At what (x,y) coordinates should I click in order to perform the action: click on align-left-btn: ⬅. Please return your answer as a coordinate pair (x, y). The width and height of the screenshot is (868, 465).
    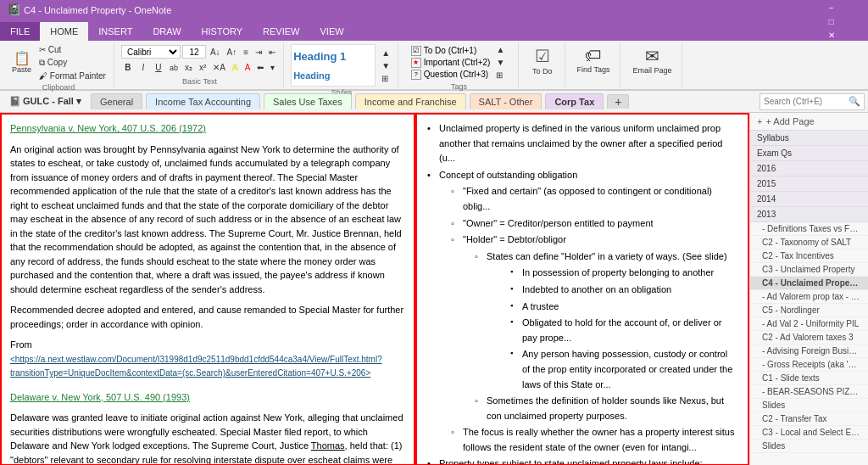
    Looking at the image, I should click on (260, 68).